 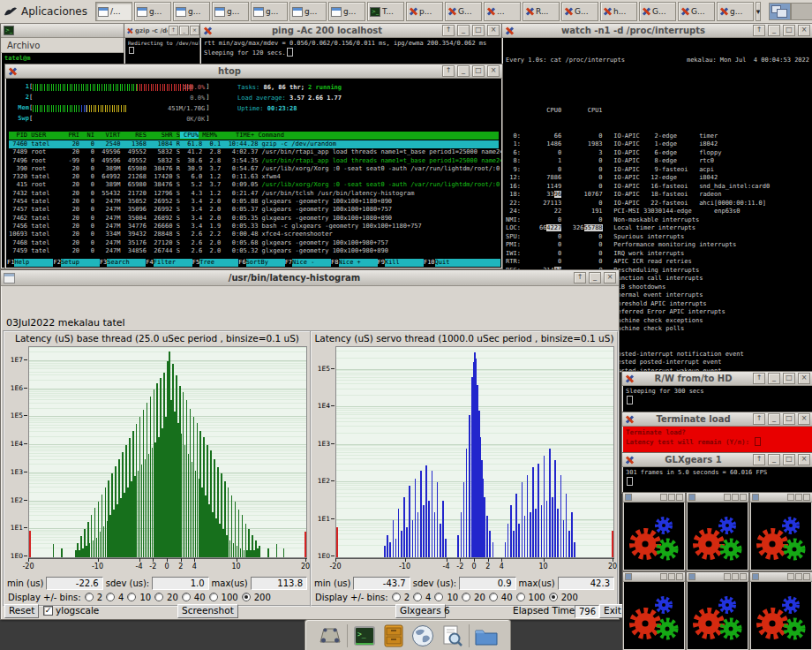 I want to click on htop-process-row: 7320 tatel 20 0 64992 21268 17420 S 6.0 …, so click(x=254, y=177).